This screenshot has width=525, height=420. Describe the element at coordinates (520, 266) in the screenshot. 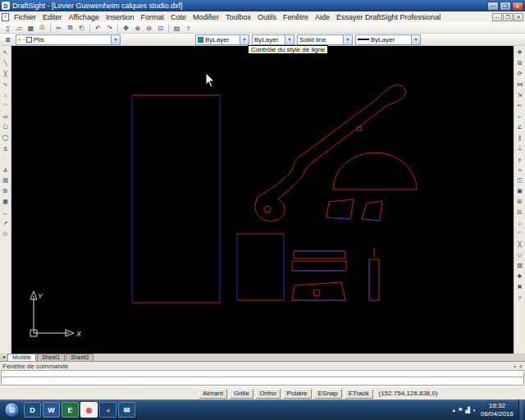

I see `hatch-tool-icon: ▨` at that location.